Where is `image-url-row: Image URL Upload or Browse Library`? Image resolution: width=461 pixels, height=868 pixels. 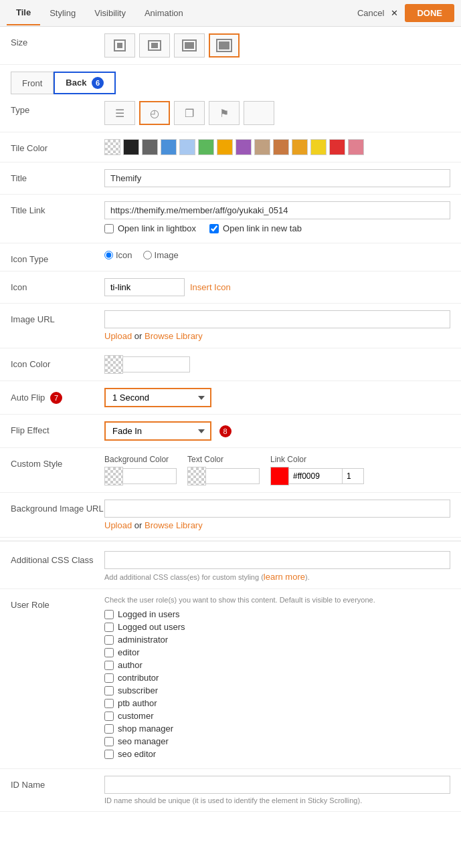
image-url-row: Image URL Upload or Browse Library is located at coordinates (230, 326).